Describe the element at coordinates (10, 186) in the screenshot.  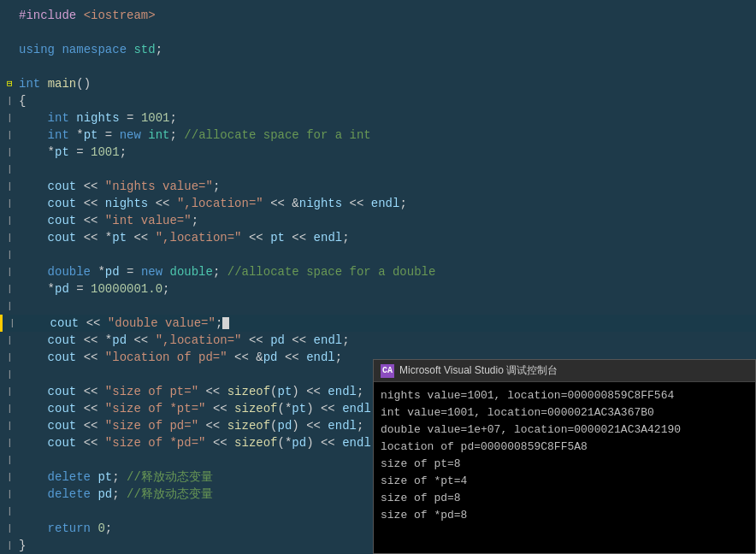
I see `line-marker-11: |` at that location.